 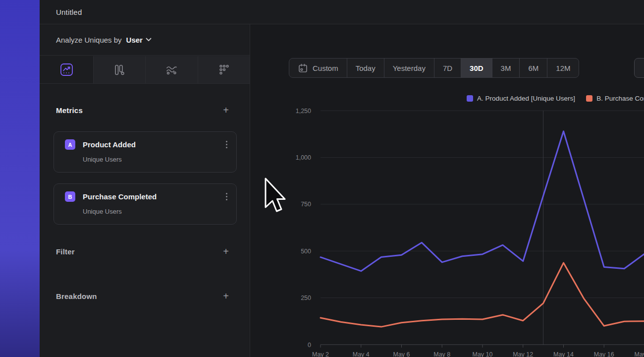 I want to click on metrics-title: Metrics, so click(x=69, y=110).